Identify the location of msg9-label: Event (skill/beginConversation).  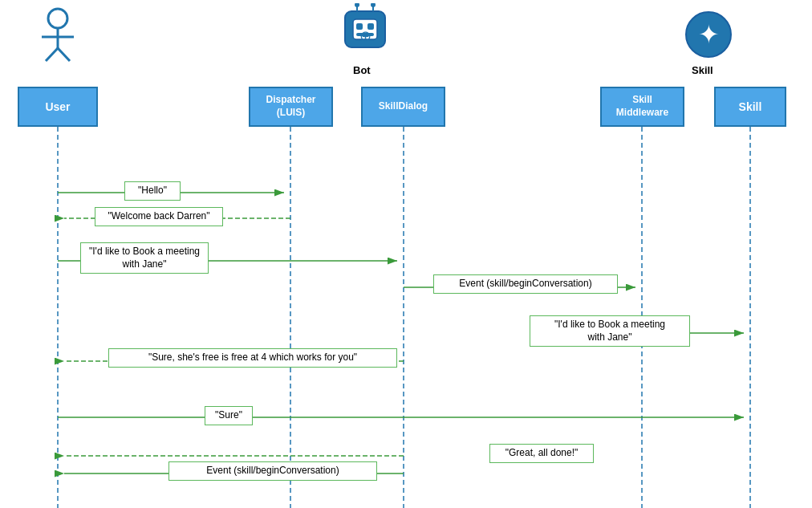
(273, 471).